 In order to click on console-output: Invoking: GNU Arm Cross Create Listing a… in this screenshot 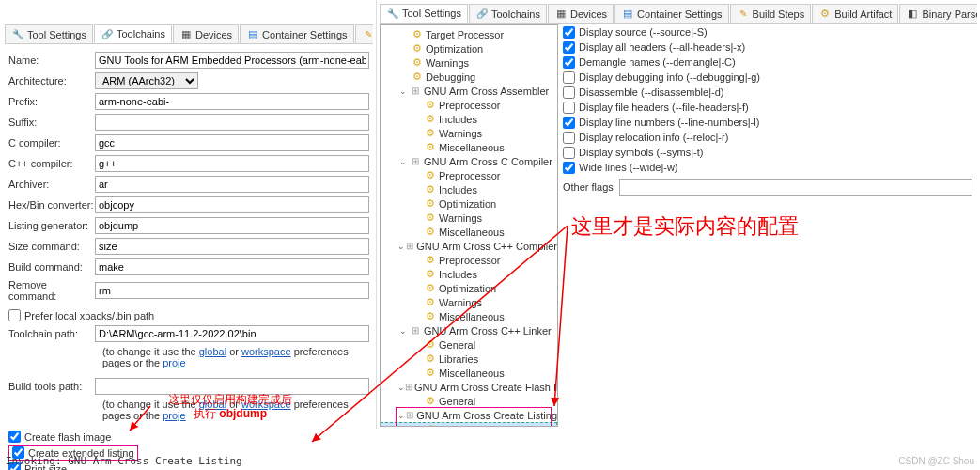, I will do `click(338, 450)`.